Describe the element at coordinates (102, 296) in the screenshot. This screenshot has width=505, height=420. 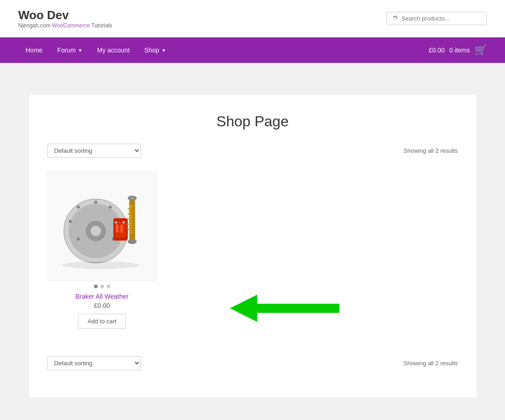
I see `product-title: Braker All Weather` at that location.